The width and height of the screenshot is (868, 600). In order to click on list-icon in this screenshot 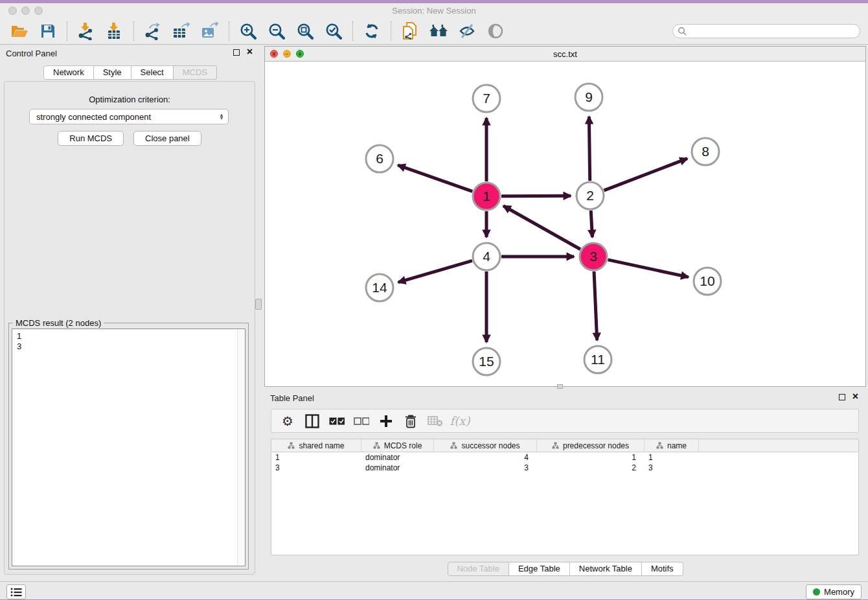, I will do `click(16, 592)`.